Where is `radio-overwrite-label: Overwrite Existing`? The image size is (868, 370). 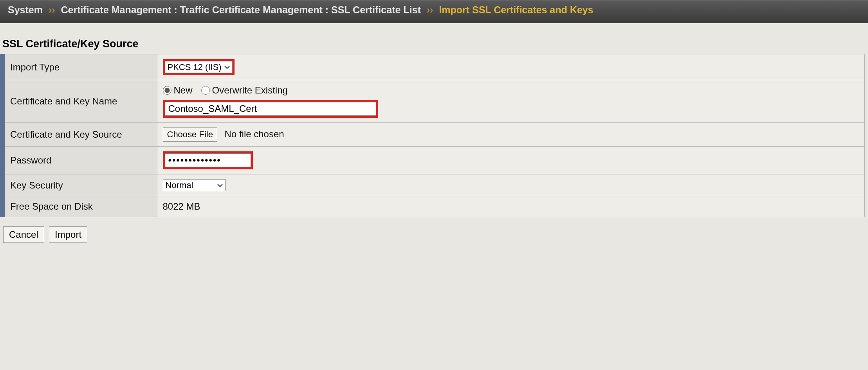
radio-overwrite-label: Overwrite Existing is located at coordinates (250, 90).